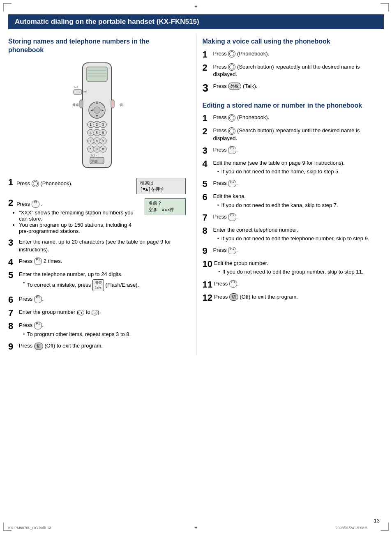 The image size is (392, 534). I want to click on step-num-8: 8, so click(13, 326).